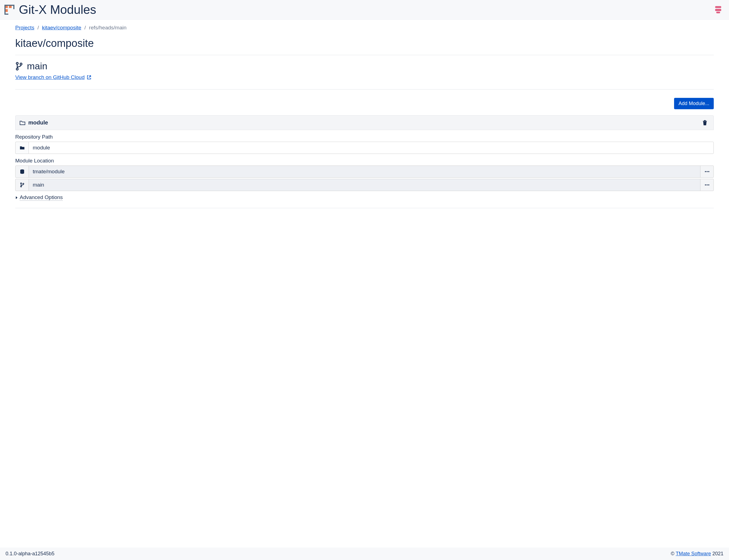  Describe the element at coordinates (364, 185) in the screenshot. I see `module-location-branch-input` at that location.